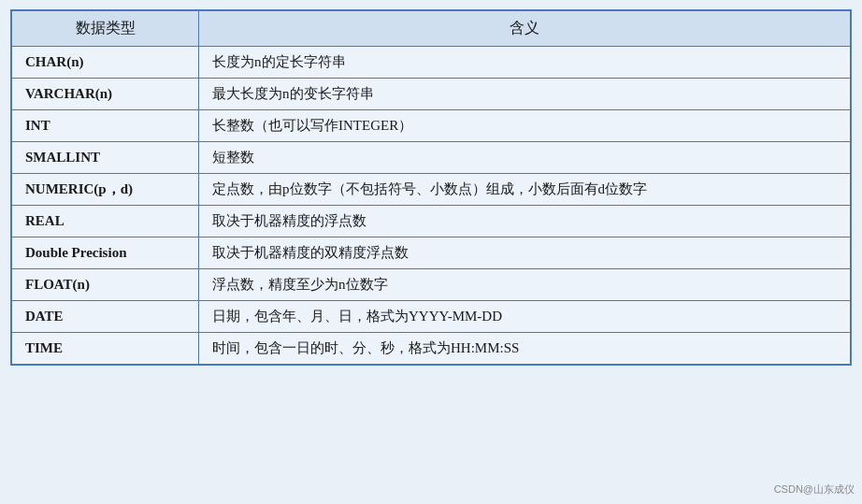 The height and width of the screenshot is (504, 862). Describe the element at coordinates (525, 158) in the screenshot. I see `cell-meaning: 短整数` at that location.